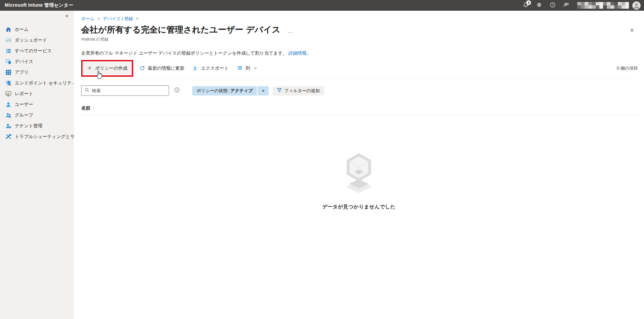  I want to click on items-count: 0 個の項目, so click(628, 68).